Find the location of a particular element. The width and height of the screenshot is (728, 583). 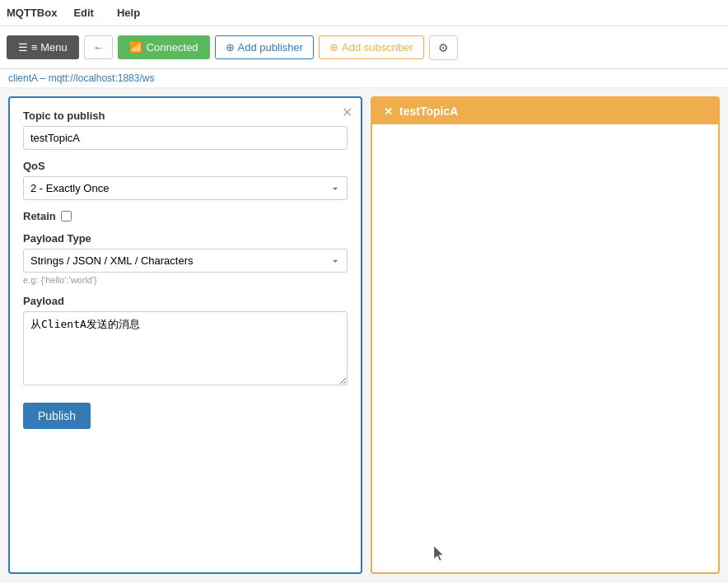

payload-type-label: Payload Type is located at coordinates (185, 239).